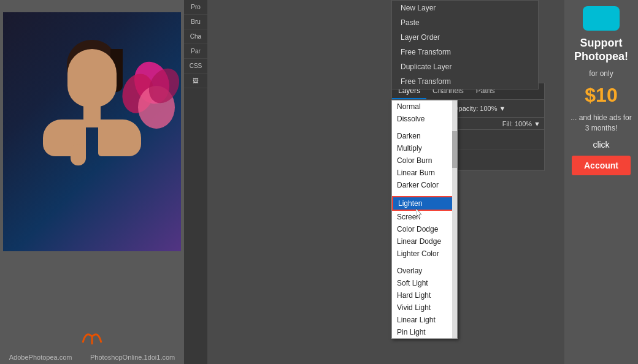 Image resolution: width=638 pixels, height=364 pixels. What do you see at coordinates (601, 123) in the screenshot?
I see `ad-desc: ... and hide ads for 3 months!` at bounding box center [601, 123].